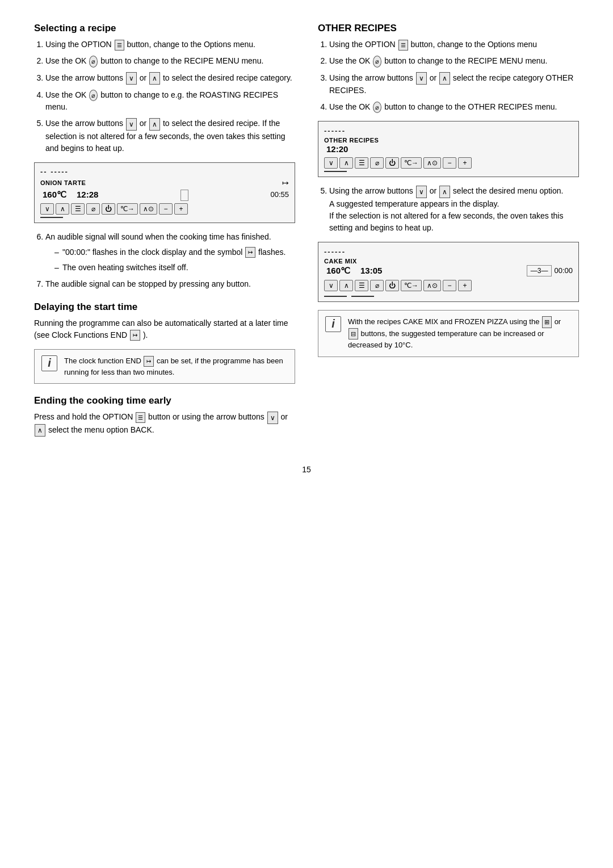 This screenshot has width=613, height=868. I want to click on btn-option-r2: ☰, so click(362, 286).